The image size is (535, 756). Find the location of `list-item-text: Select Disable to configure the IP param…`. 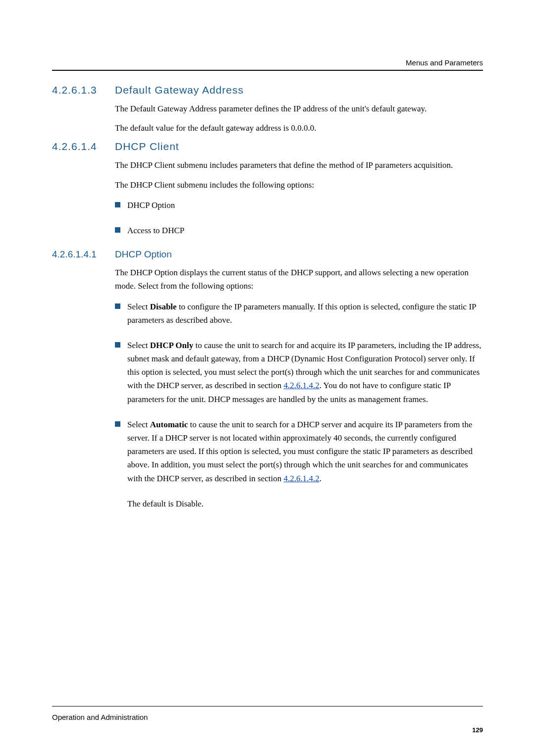

list-item-text: Select Disable to configure the IP param… is located at coordinates (305, 313).